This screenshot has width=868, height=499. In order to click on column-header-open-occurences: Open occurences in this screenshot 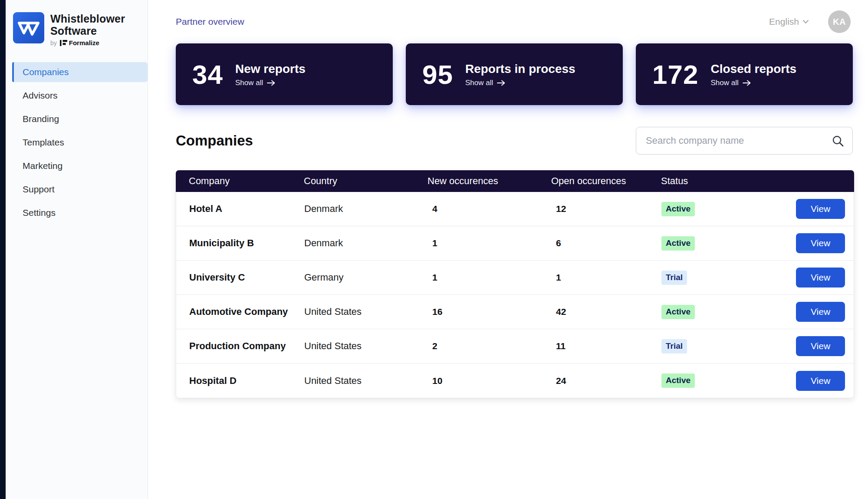, I will do `click(606, 181)`.